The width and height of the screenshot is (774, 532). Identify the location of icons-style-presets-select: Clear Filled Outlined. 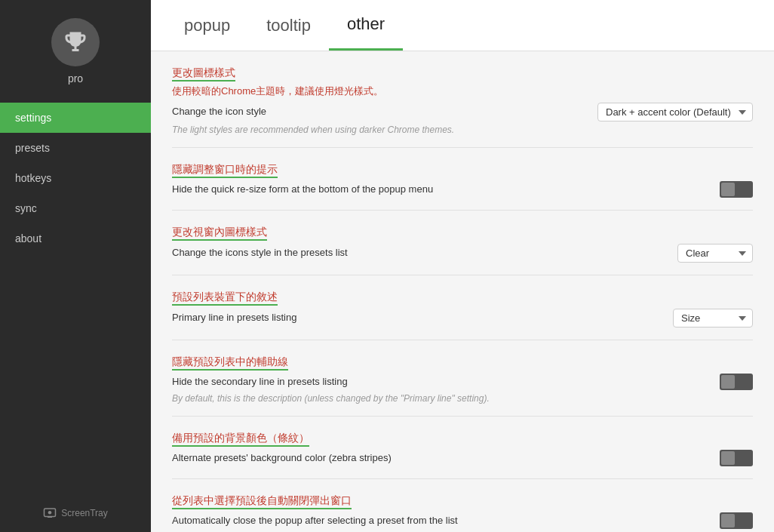
(715, 254).